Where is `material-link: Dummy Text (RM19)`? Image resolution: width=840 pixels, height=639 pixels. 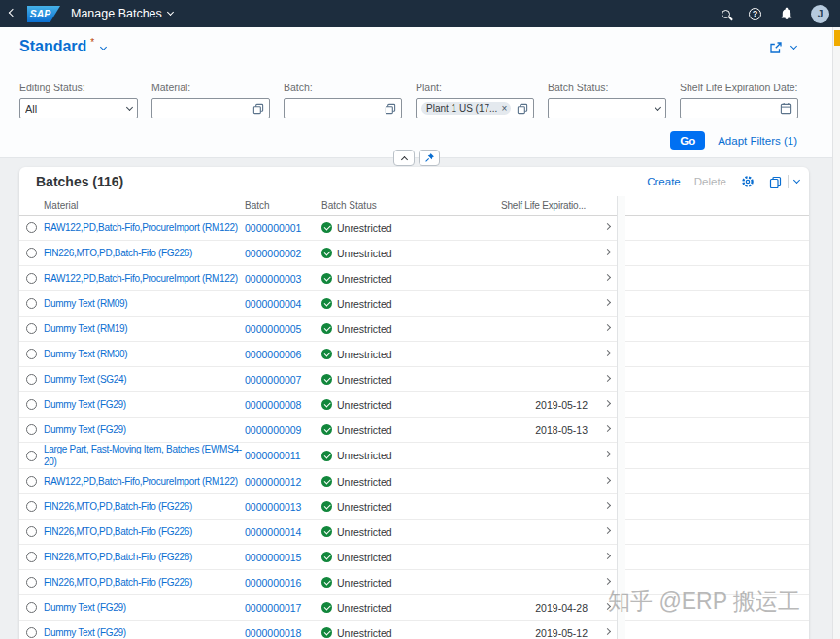 material-link: Dummy Text (RM19) is located at coordinates (85, 328).